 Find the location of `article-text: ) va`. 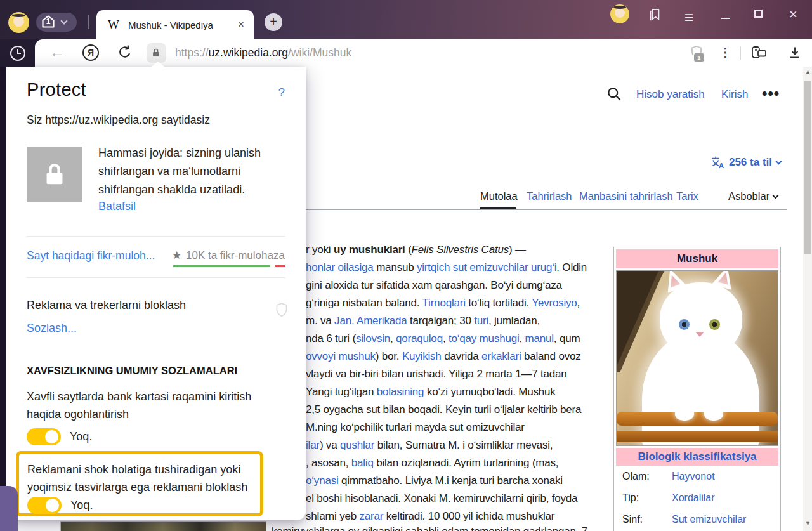

article-text: ) va is located at coordinates (330, 445).